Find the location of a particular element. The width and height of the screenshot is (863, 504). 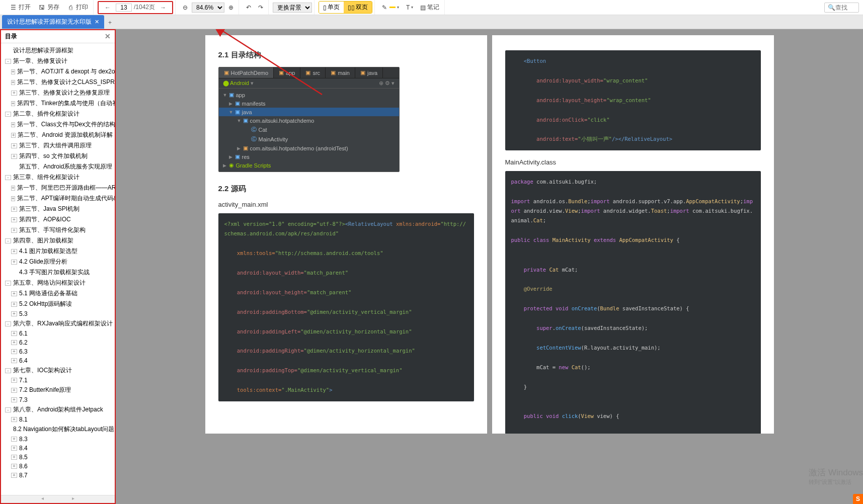

search-box: 🔍 is located at coordinates (841, 8).